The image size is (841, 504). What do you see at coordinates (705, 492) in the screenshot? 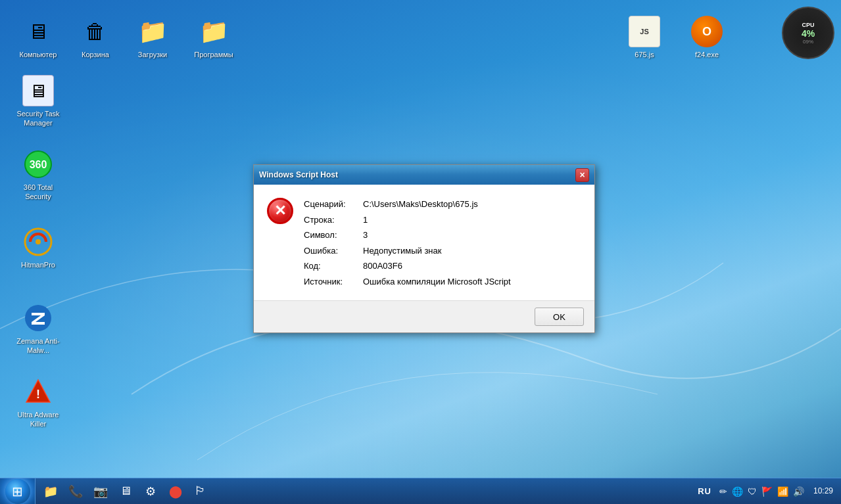
I see `language-indicator: RU` at bounding box center [705, 492].